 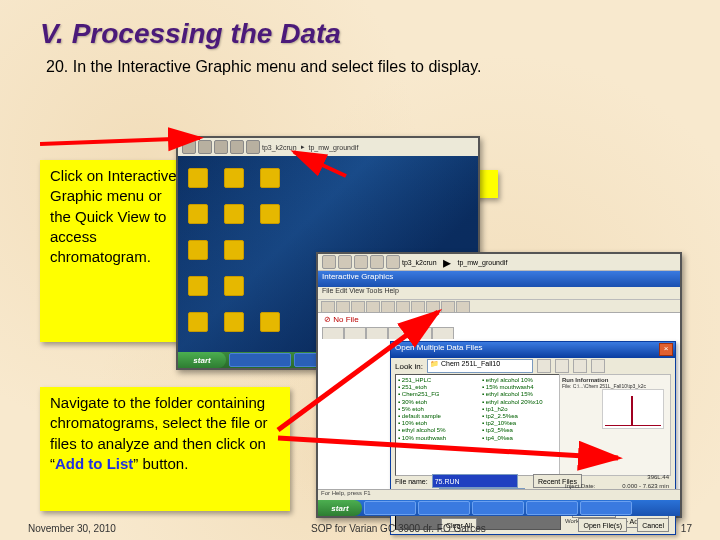 I want to click on file-item: ▪ 251_HPLC, so click(x=438, y=380).